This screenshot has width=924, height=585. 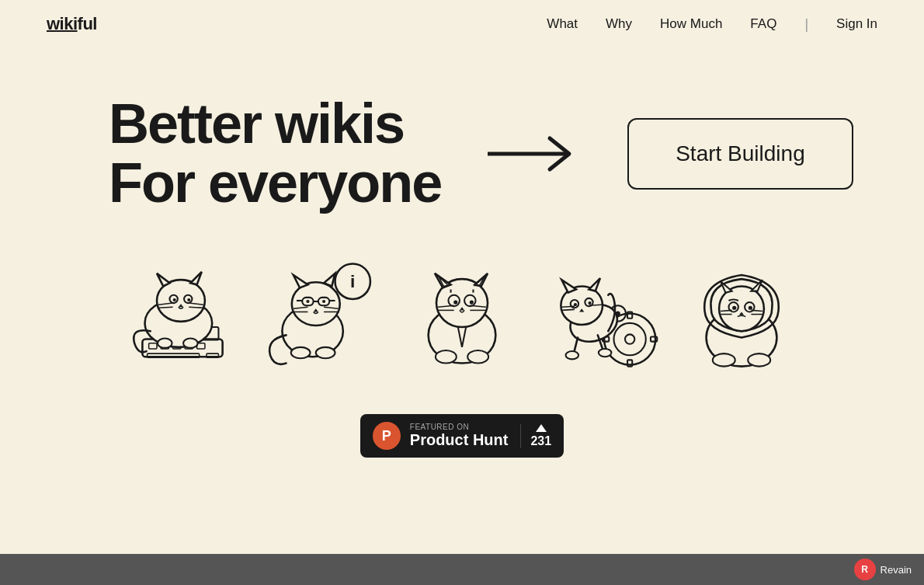 I want to click on arrow-icon, so click(x=534, y=154).